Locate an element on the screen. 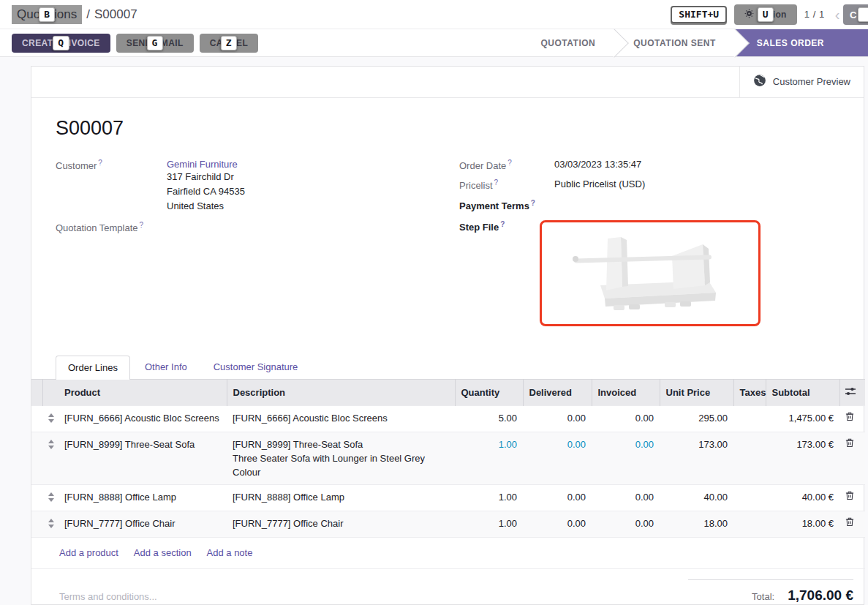 This screenshot has width=868, height=605. total-label: Total: is located at coordinates (763, 597).